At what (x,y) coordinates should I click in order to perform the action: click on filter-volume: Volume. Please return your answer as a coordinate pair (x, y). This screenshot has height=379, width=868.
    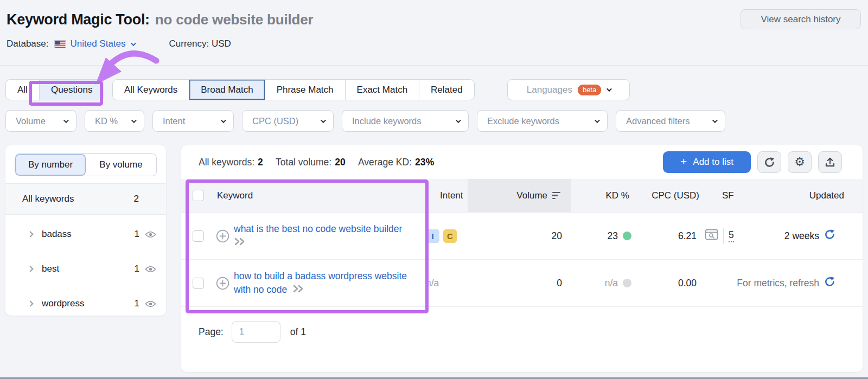
    Looking at the image, I should click on (41, 121).